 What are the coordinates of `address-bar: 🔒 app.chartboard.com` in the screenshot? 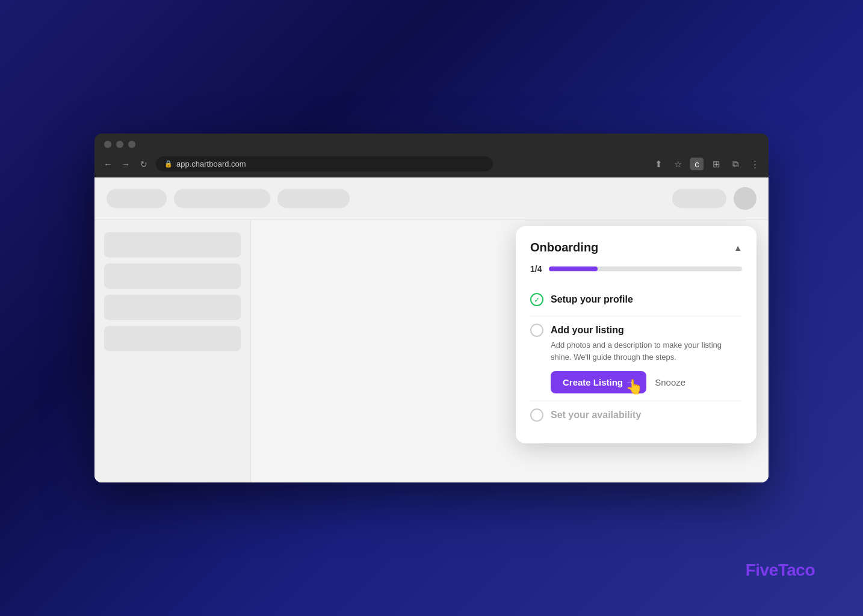 It's located at (324, 164).